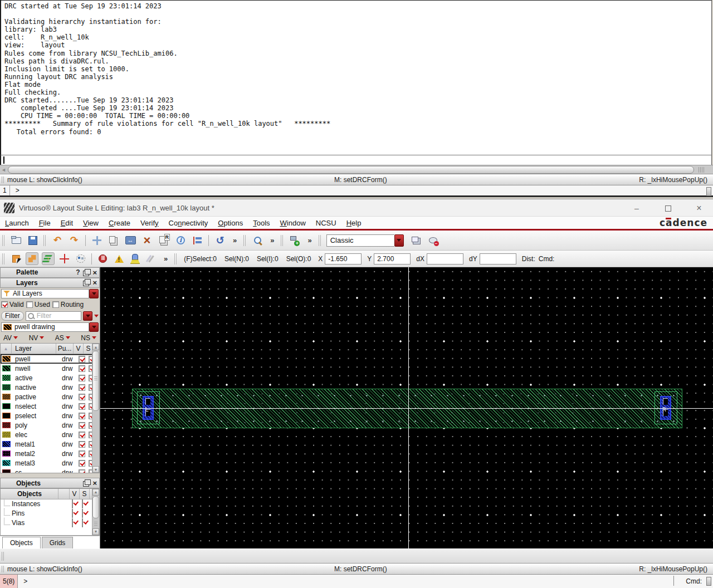 The height and width of the screenshot is (588, 713). Describe the element at coordinates (48, 258) in the screenshot. I see `descend-icon` at that location.